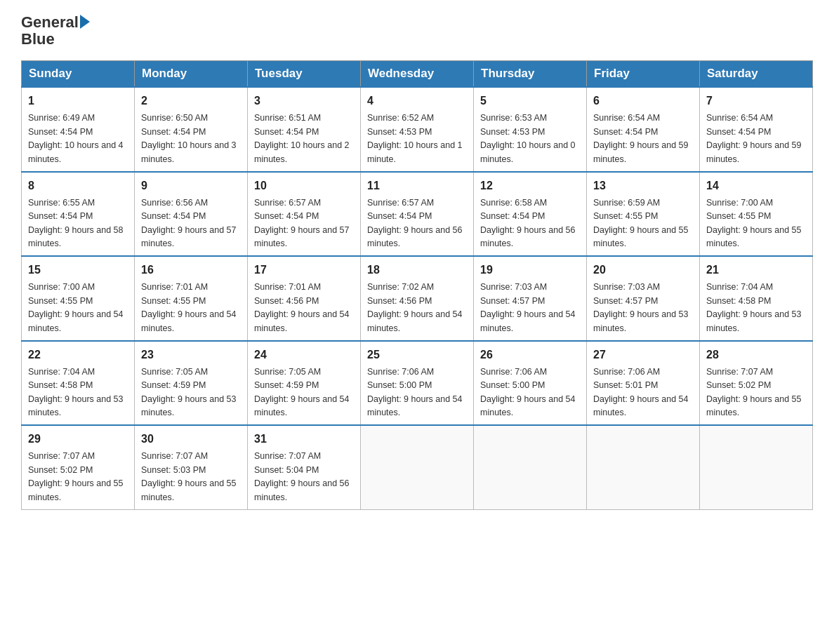 This screenshot has width=834, height=644. I want to click on day-number: 1, so click(78, 101).